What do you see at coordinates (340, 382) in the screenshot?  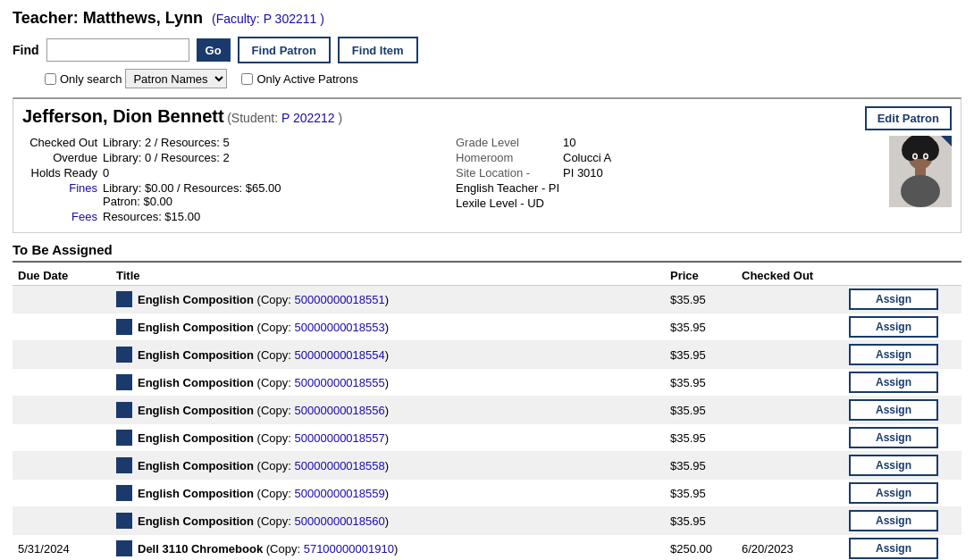 I see `copy-link: 50000000018555` at bounding box center [340, 382].